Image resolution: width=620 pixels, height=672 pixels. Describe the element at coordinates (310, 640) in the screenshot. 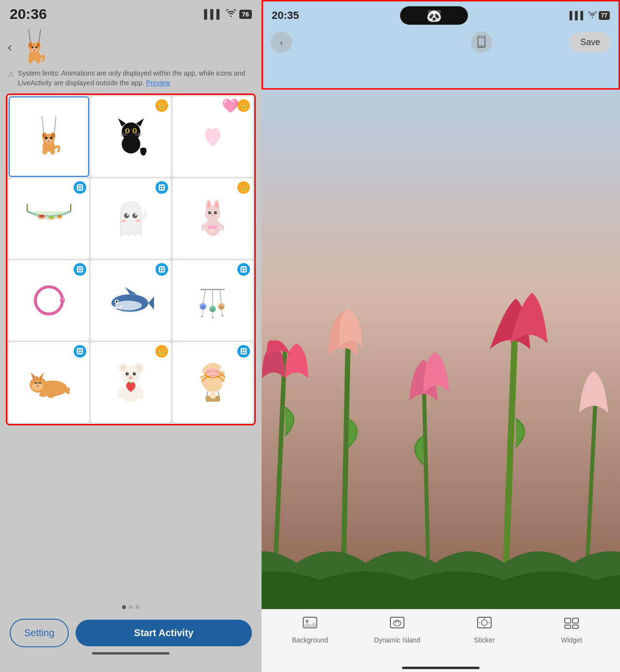

I see `background-tab-label: Background` at that location.